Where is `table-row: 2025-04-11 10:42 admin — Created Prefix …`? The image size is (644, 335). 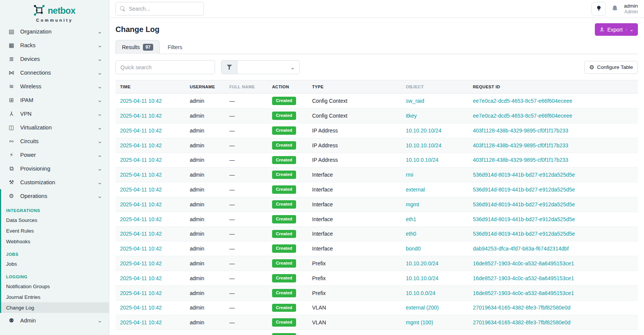 table-row: 2025-04-11 10:42 admin — Created Prefix … is located at coordinates (376, 278).